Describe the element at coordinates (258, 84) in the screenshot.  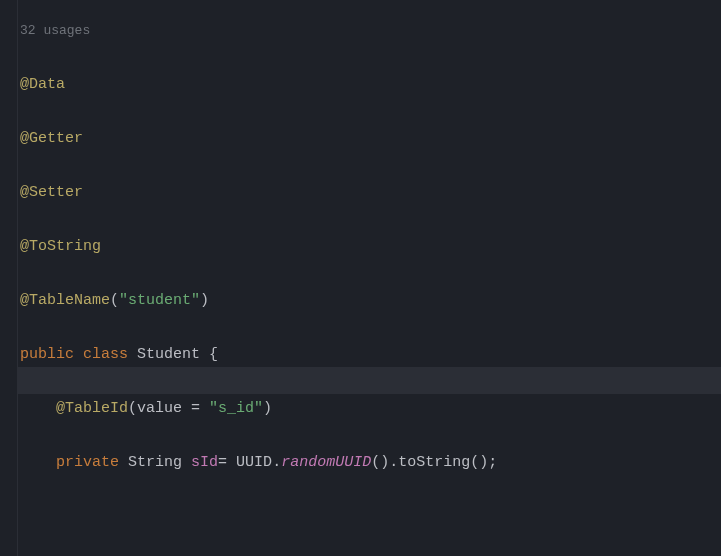
I see `code-line: @Data` at that location.